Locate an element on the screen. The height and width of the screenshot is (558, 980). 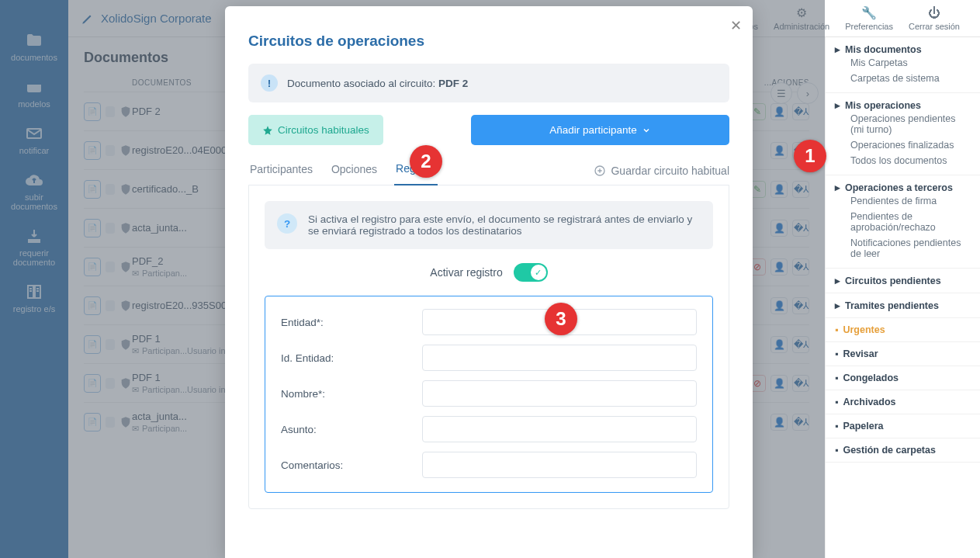
circuitos-habituales-button: Circuitos habituales is located at coordinates (316, 130).